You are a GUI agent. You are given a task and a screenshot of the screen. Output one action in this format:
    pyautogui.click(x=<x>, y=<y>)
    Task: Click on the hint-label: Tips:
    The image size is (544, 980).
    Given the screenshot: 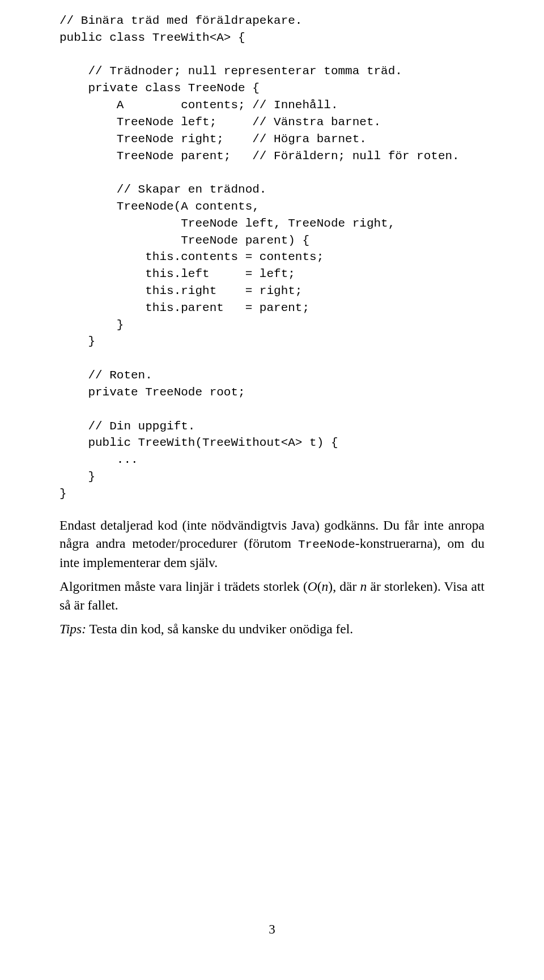 What is the action you would take?
    pyautogui.click(x=73, y=629)
    